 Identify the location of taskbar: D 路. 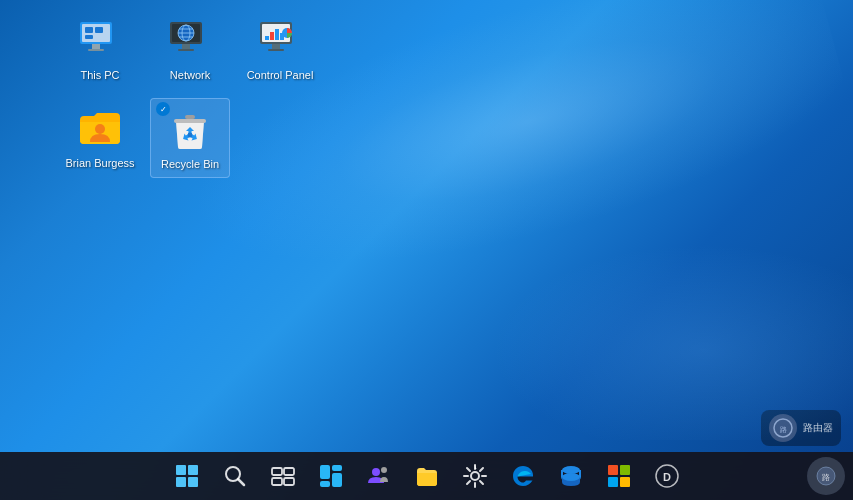
(426, 476).